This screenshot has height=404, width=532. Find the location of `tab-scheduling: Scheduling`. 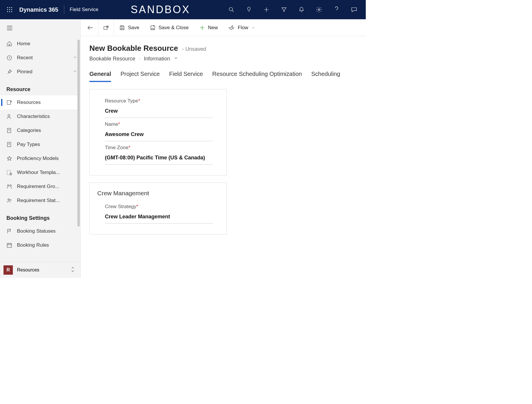

tab-scheduling: Scheduling is located at coordinates (325, 76).